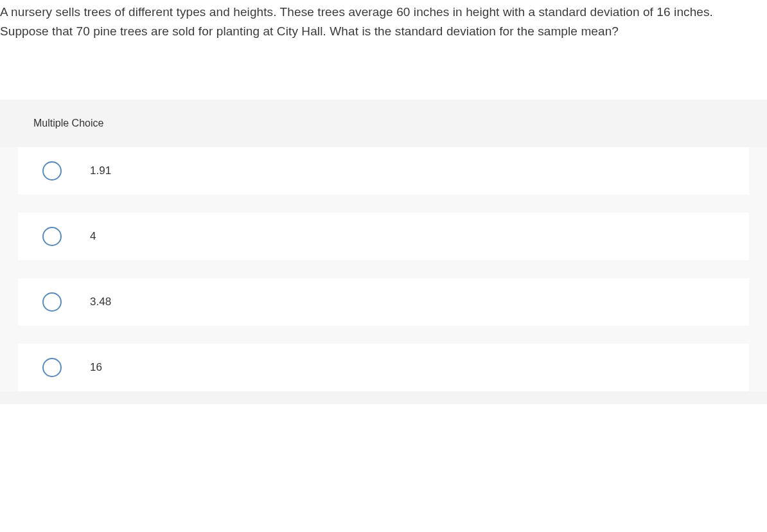 The width and height of the screenshot is (767, 532). Describe the element at coordinates (96, 368) in the screenshot. I see `option-label: 16` at that location.